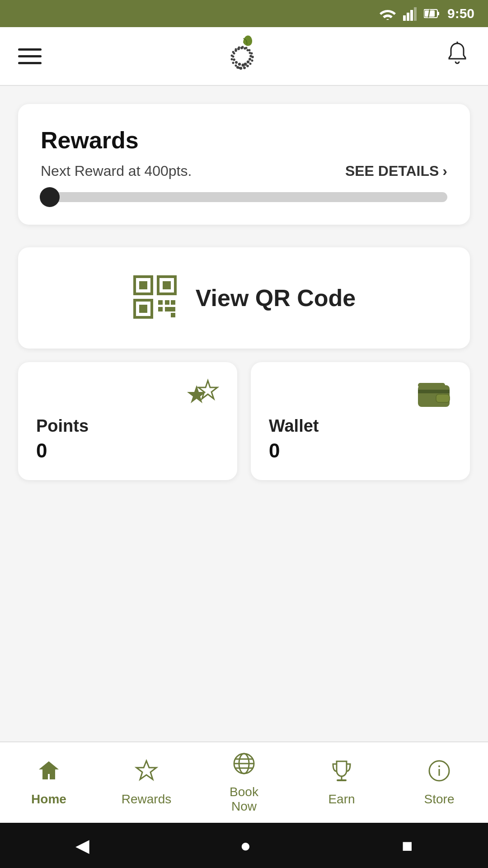 The height and width of the screenshot is (868, 488). What do you see at coordinates (146, 799) in the screenshot?
I see `nav-label-rewards: Rewards` at bounding box center [146, 799].